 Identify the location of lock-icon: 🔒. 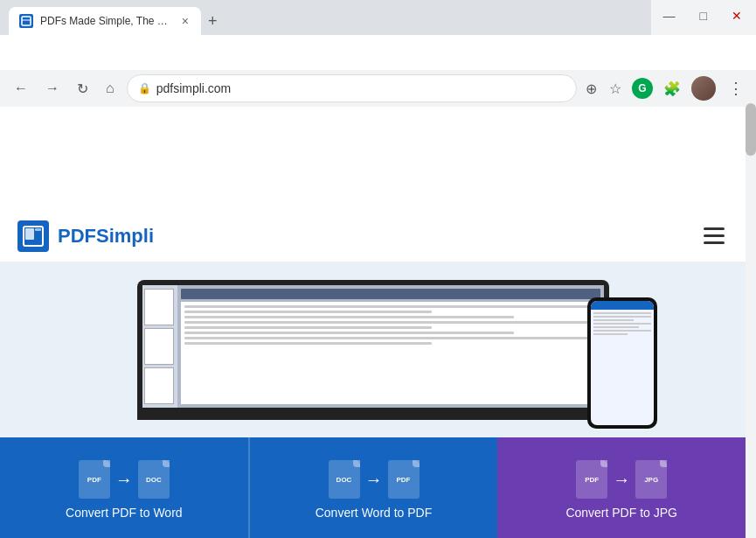
(145, 88).